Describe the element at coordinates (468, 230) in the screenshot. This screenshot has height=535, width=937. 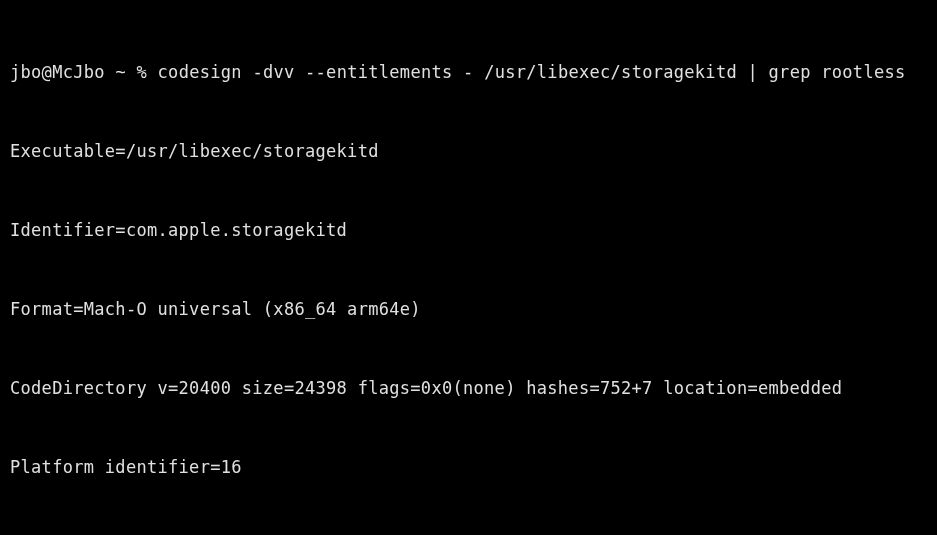
I see `output-line: Identifier=com.apple.storagekitd` at that location.